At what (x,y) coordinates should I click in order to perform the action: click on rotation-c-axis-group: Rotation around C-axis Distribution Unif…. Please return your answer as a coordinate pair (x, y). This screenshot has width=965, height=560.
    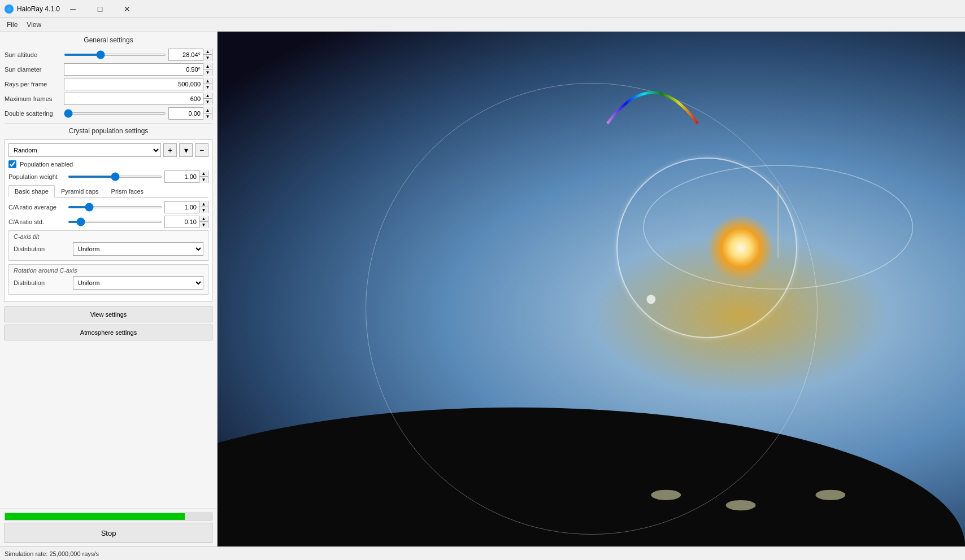
    Looking at the image, I should click on (108, 279).